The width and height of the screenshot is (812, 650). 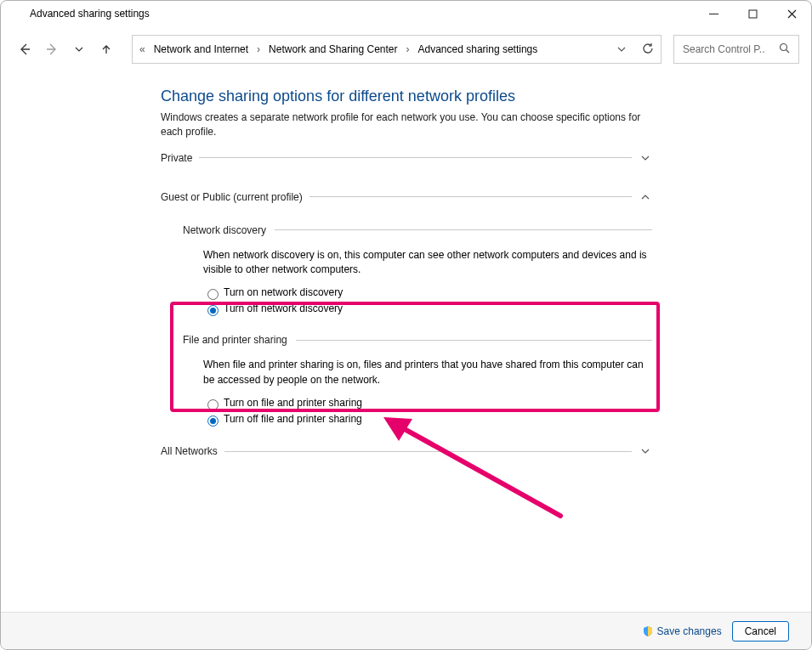 I want to click on radio-label: Turn off file and printer sharing, so click(x=292, y=419).